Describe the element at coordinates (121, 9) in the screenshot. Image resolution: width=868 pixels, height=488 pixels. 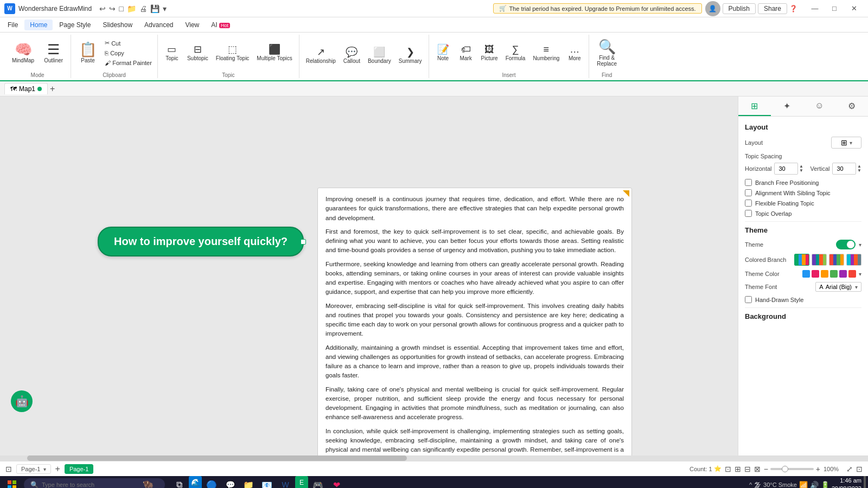
I see `new-icon: □` at that location.